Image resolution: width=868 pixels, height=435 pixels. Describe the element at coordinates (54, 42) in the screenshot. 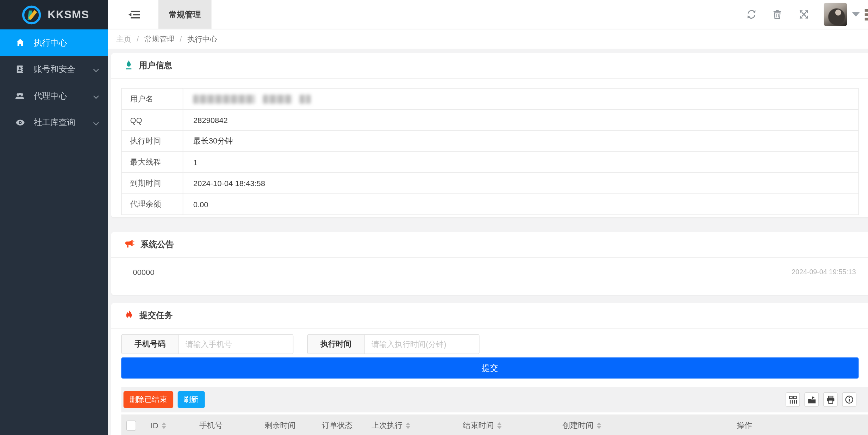

I see `sidebar-item-exec-center: 执行中心` at that location.